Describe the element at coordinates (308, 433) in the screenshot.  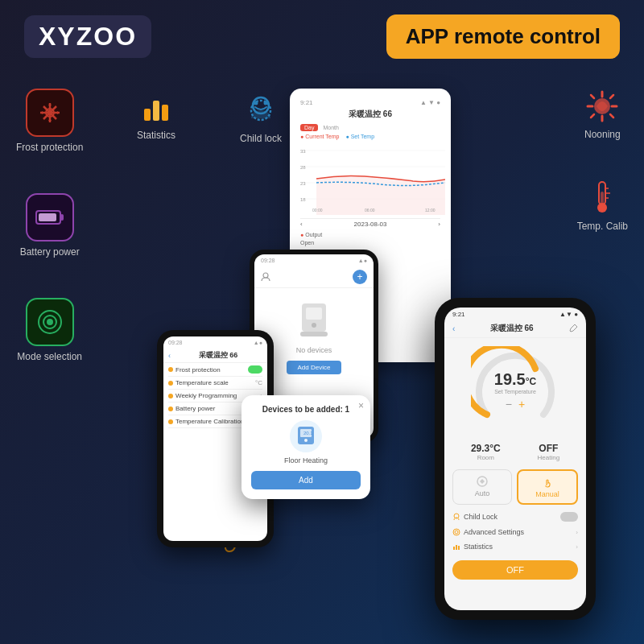
I see `svg-text: 20.1` at that location.